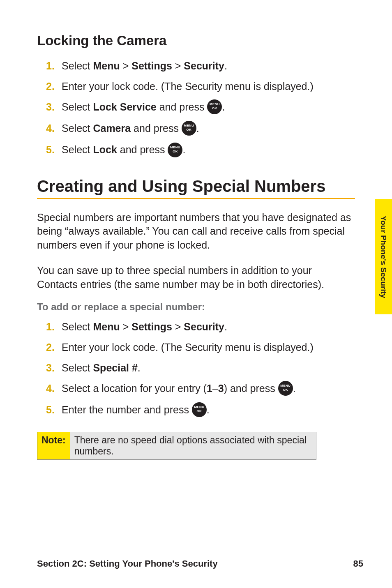 The width and height of the screenshot is (392, 588). I want to click on step-bold: Lock Service, so click(125, 107).